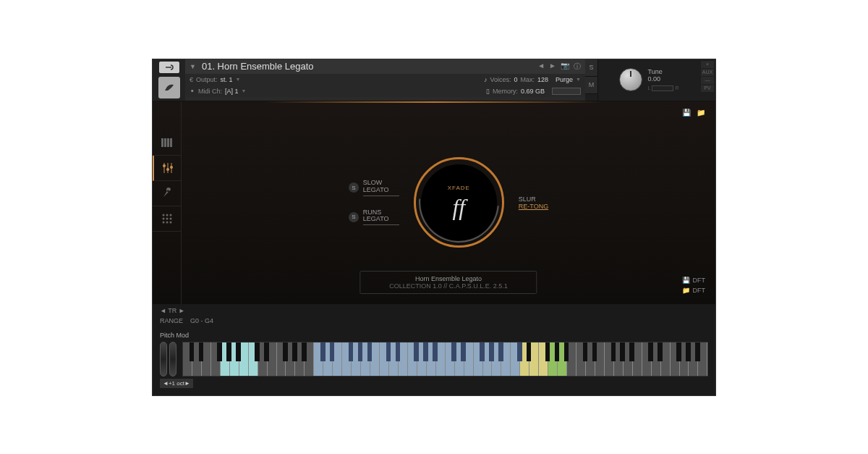 The height and width of the screenshot is (454, 868). What do you see at coordinates (163, 359) in the screenshot?
I see `pitch-wheel` at bounding box center [163, 359].